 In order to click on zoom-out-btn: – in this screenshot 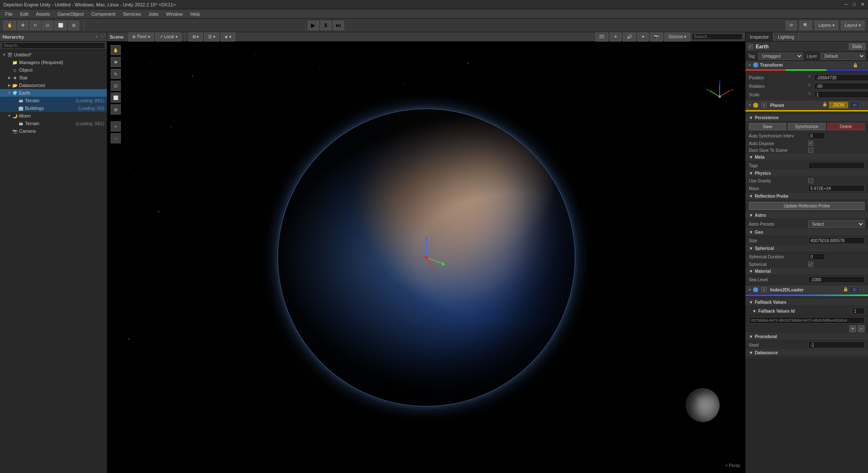, I will do `click(116, 138)`.